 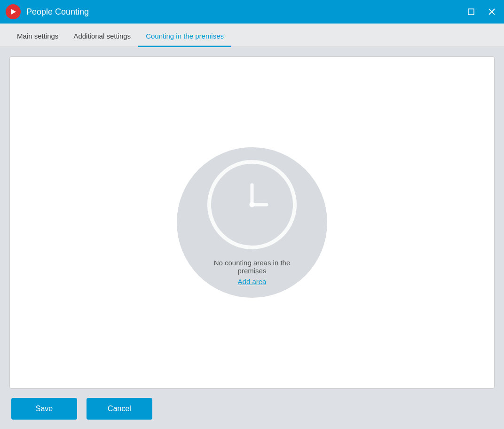 What do you see at coordinates (245, 12) in the screenshot?
I see `app-title: People Counting` at bounding box center [245, 12].